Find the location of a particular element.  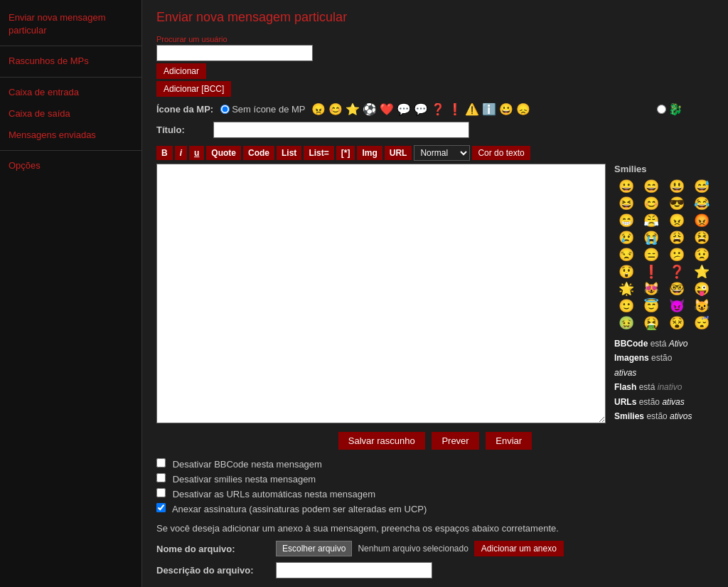

add-attach-button: Adicionar um anexo is located at coordinates (519, 549).